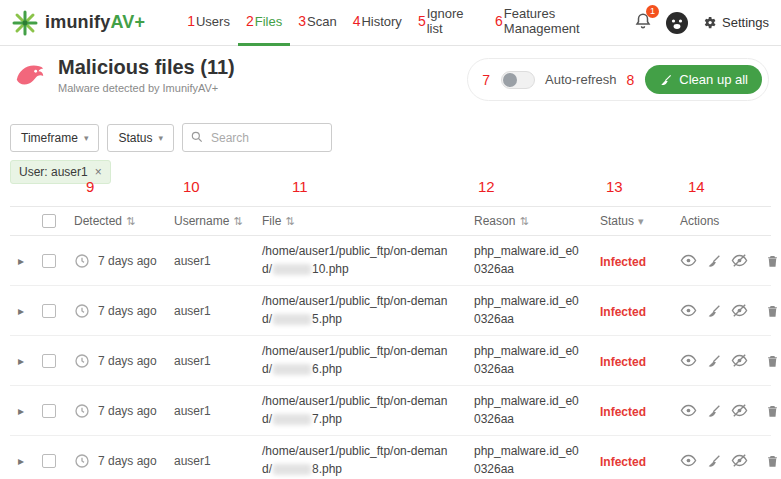 This screenshot has width=781, height=479. I want to click on user-filter-chip-label: User: auser1, so click(54, 172).